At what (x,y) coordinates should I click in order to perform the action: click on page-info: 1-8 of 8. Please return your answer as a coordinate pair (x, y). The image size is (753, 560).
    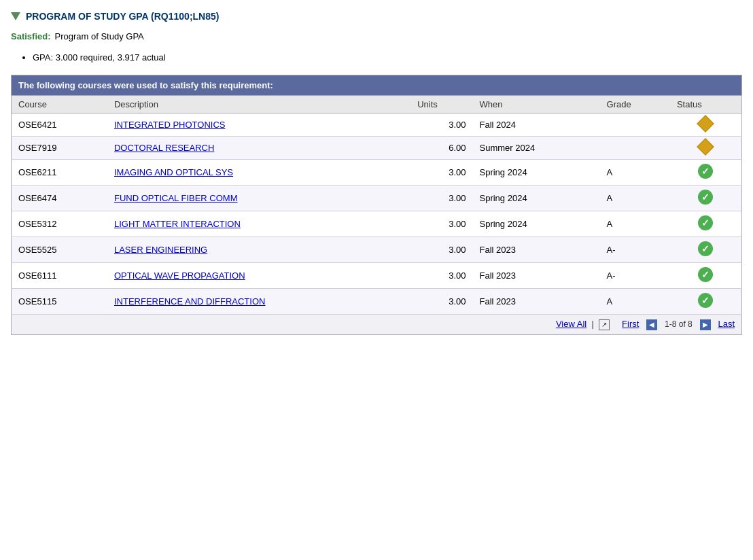
    Looking at the image, I should click on (678, 324).